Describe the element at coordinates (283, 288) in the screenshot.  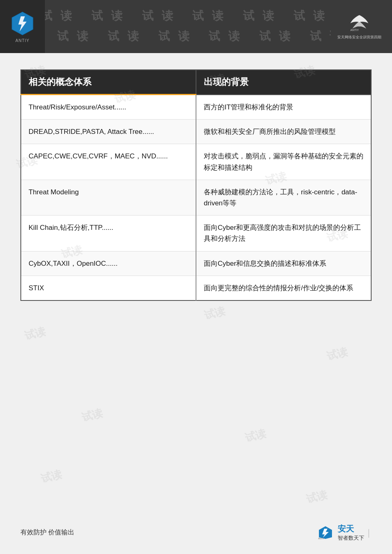
I see `table-cell-right: 面向更完整的综合性的情报分析/作业/交换的体系` at that location.